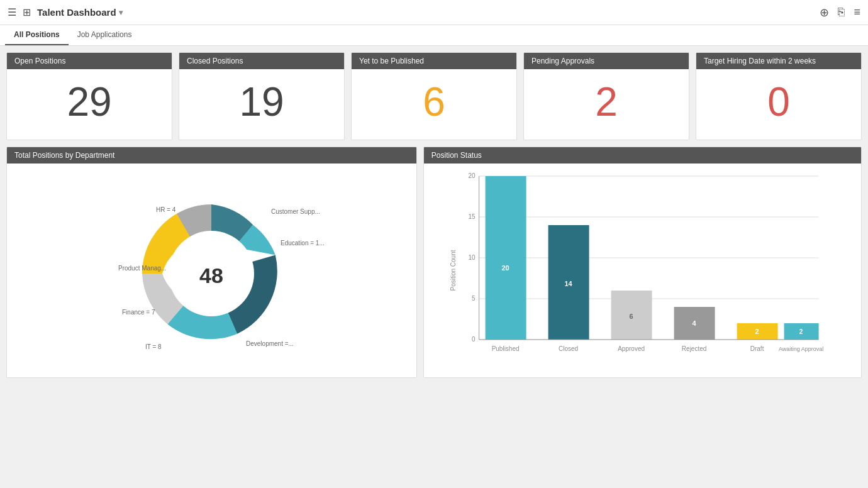  Describe the element at coordinates (606, 61) in the screenshot. I see `kpi-pending-approvals-header: Pending Approvals` at that location.